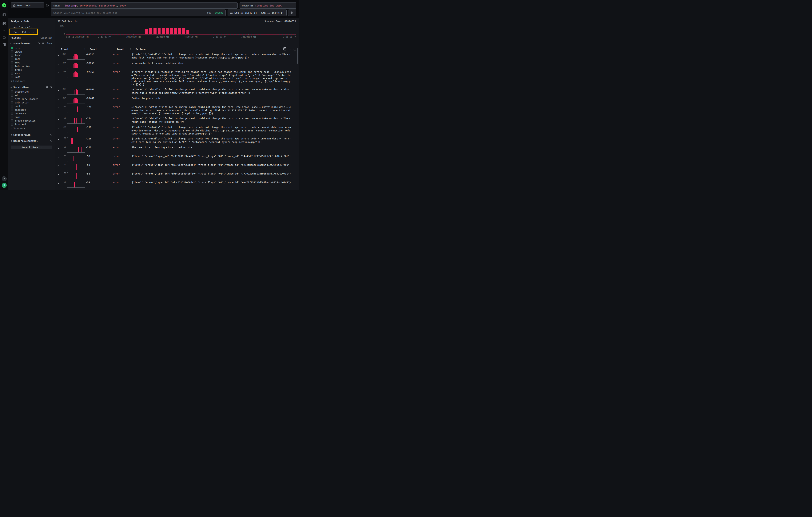 The width and height of the screenshot is (812, 517). What do you see at coordinates (32, 74) in the screenshot?
I see `filter-option: warn` at bounding box center [32, 74].